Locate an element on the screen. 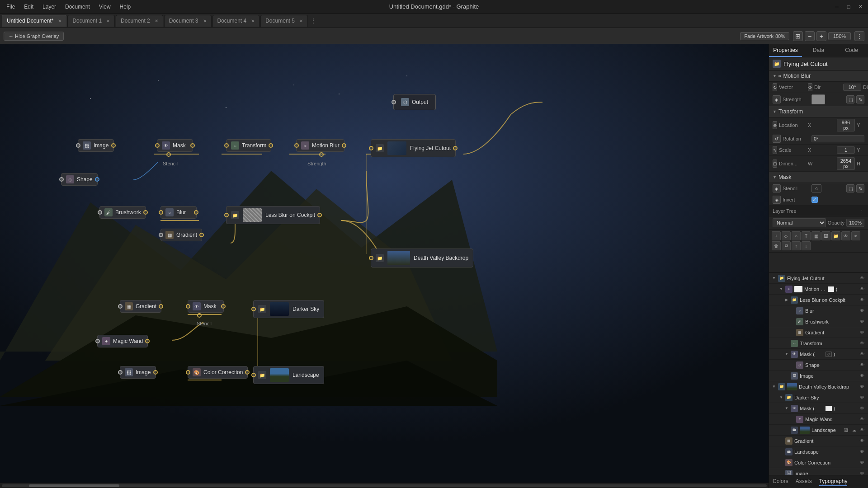  layer-item-image2: ▶ 🖼 Image 👁 is located at coordinates (818, 472).